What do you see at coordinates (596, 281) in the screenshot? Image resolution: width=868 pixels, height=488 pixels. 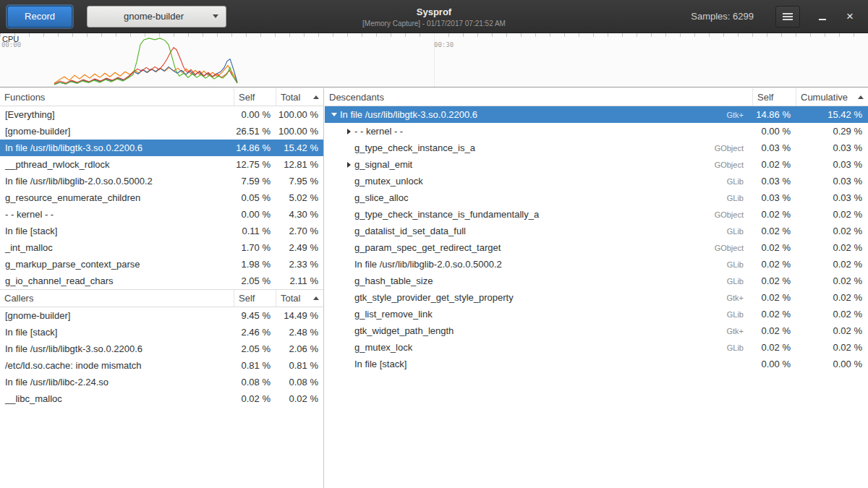 I see `descendant-row: g_hash_table_size GLib 0.02 % 0.02 %` at bounding box center [596, 281].